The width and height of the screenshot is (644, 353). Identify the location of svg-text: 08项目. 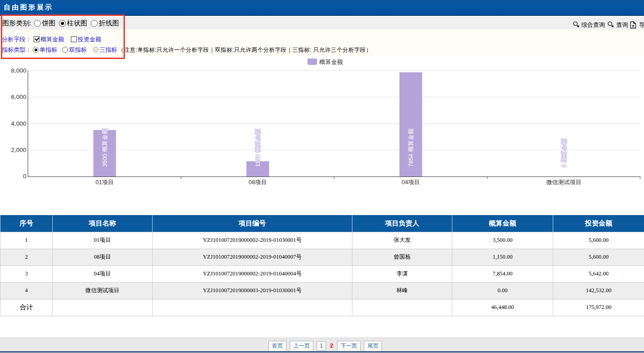
(258, 182).